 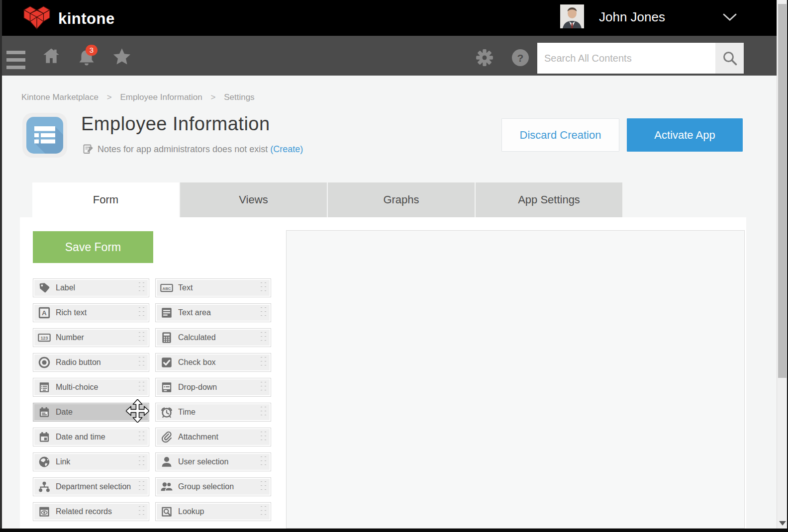 What do you see at coordinates (782, 265) in the screenshot?
I see `vertical-scrollbar` at bounding box center [782, 265].